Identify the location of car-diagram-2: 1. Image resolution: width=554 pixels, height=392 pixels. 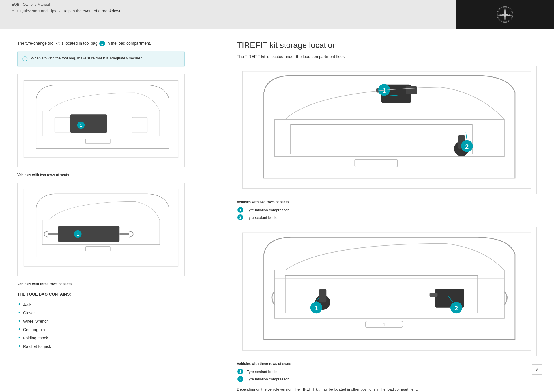
(101, 229).